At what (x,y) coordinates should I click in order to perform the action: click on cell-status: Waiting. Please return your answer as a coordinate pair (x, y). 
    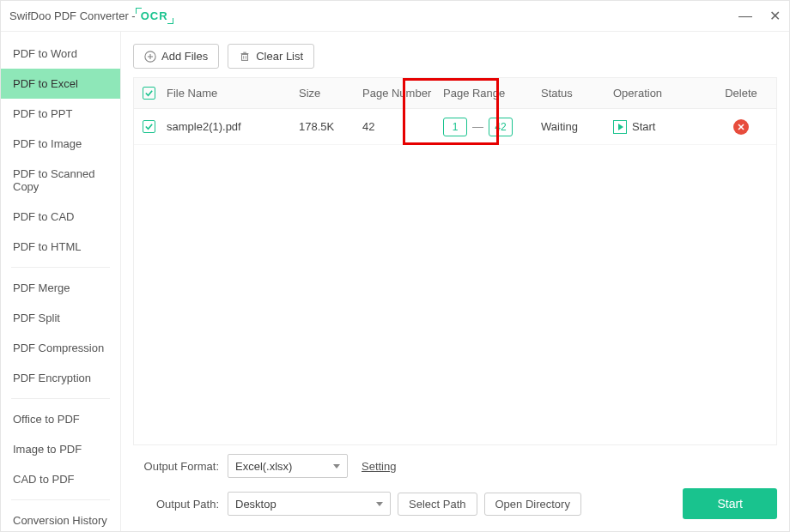
    Looking at the image, I should click on (575, 127).